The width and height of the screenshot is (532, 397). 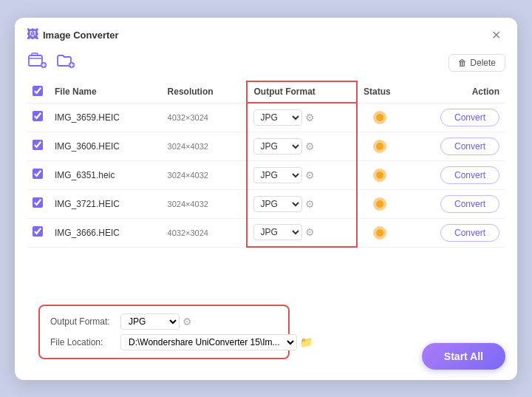 I want to click on table-row: IMG_3721.HEIC 3024×4032 JPG PNG WEBP ⚙, so click(x=266, y=204).